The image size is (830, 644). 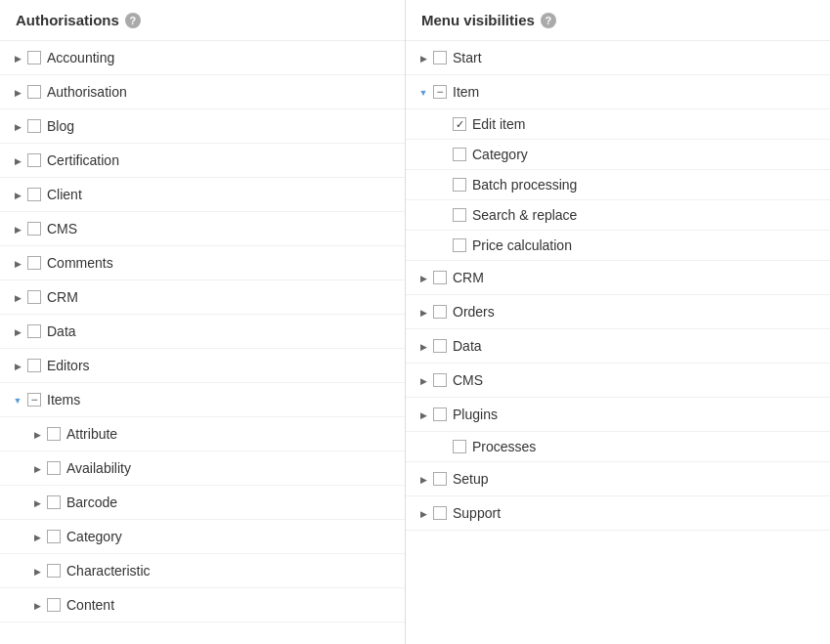 I want to click on tree-item-data: Data, so click(x=202, y=332).